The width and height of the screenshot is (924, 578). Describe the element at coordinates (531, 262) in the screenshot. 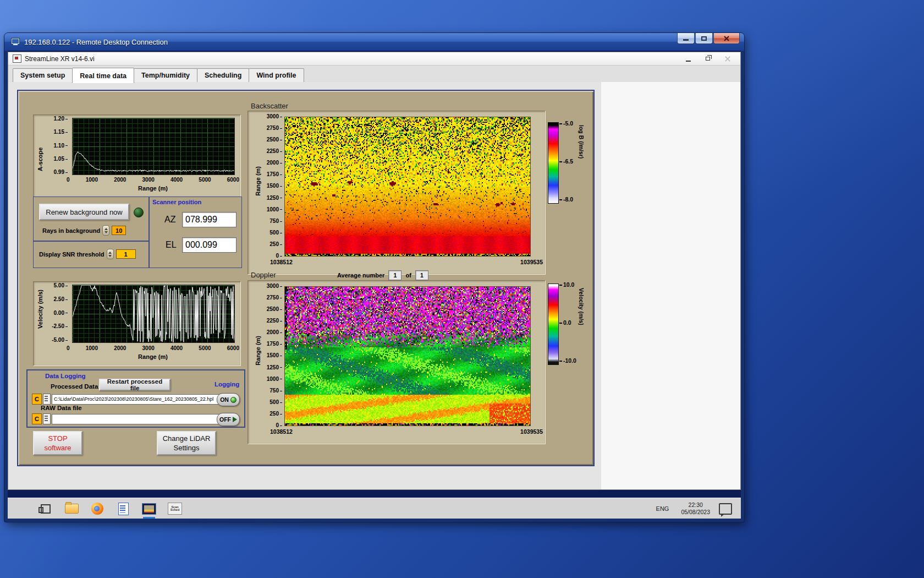

I see `backscatter-x-end: 1039535` at that location.